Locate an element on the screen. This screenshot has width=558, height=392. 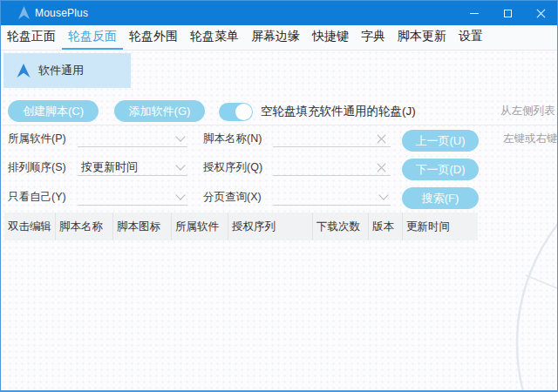
script-name-input is located at coordinates (331, 139).